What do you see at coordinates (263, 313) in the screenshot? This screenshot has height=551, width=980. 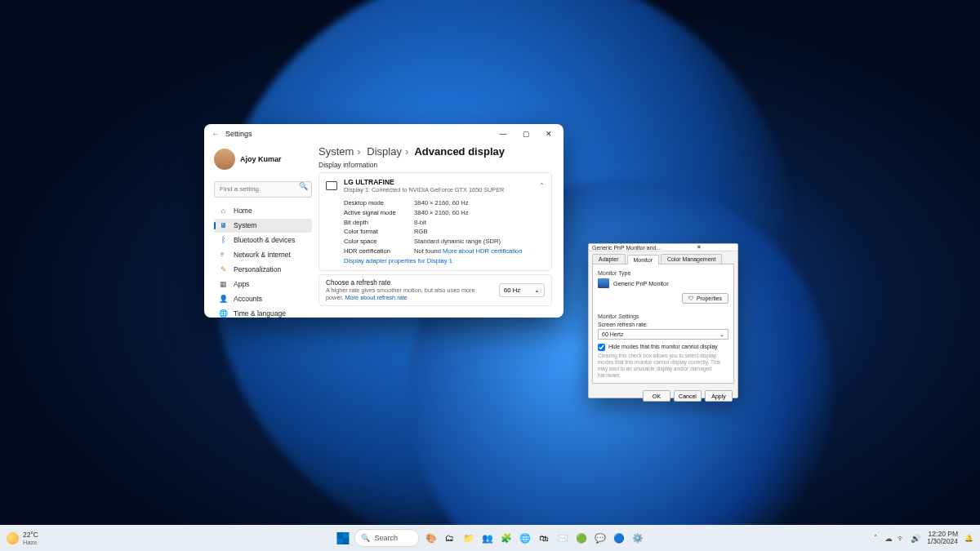 I see `nav-time: 🌐Time & language` at bounding box center [263, 313].